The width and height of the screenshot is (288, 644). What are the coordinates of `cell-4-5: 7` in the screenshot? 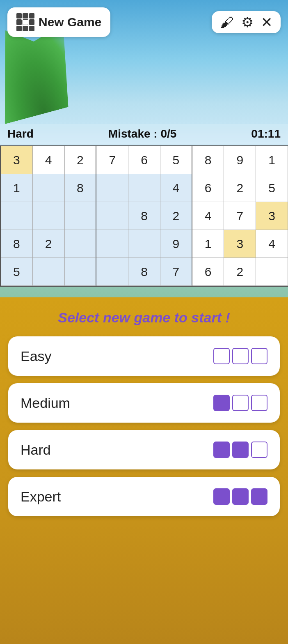 It's located at (176, 272).